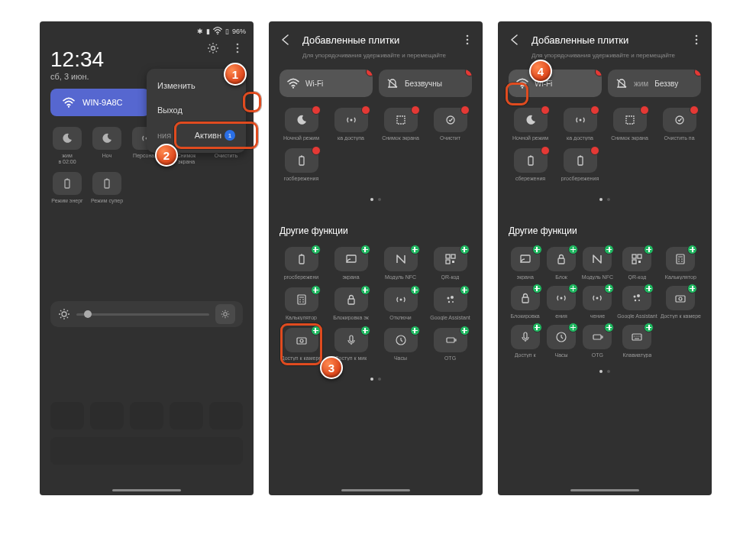 The image size is (756, 535). Describe the element at coordinates (451, 124) in the screenshot. I see `added-tile-clean: Очистит` at that location.